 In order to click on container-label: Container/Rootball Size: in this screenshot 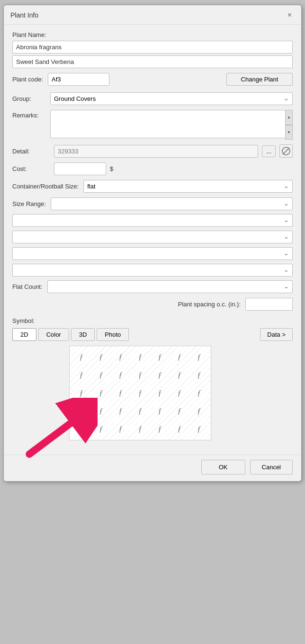, I will do `click(45, 187)`.